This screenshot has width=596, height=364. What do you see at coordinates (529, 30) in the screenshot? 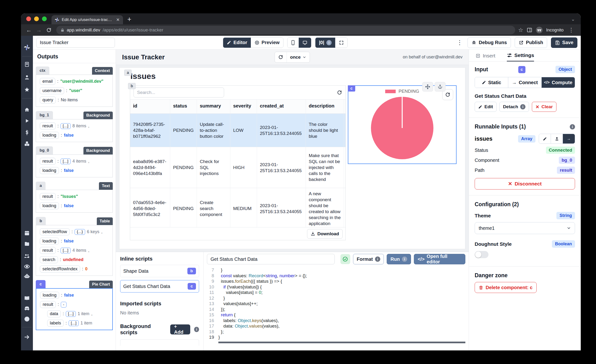
I see `side-panel-icon` at bounding box center [529, 30].